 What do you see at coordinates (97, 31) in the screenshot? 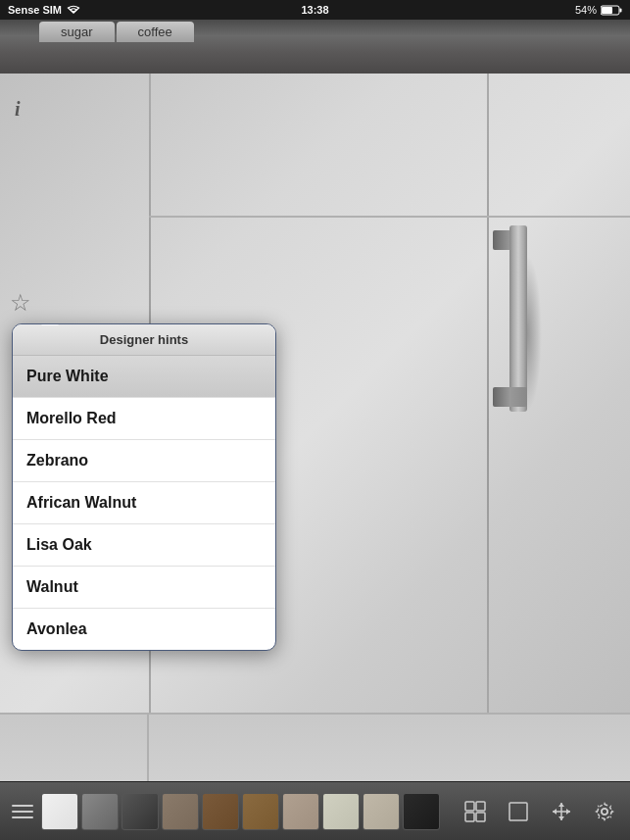
I see `counter-tabs: sugar coffee` at bounding box center [97, 31].